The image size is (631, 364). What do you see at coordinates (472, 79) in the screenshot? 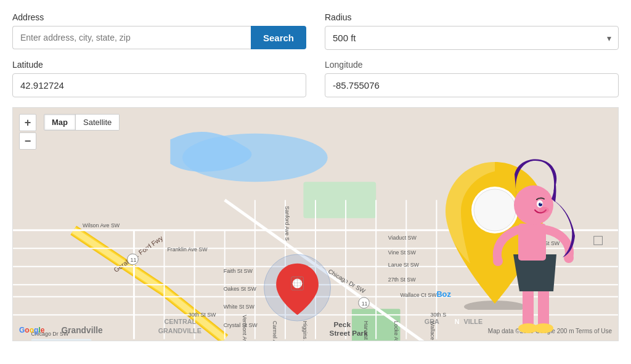
I see `longitude-group: Longitude` at bounding box center [472, 79].